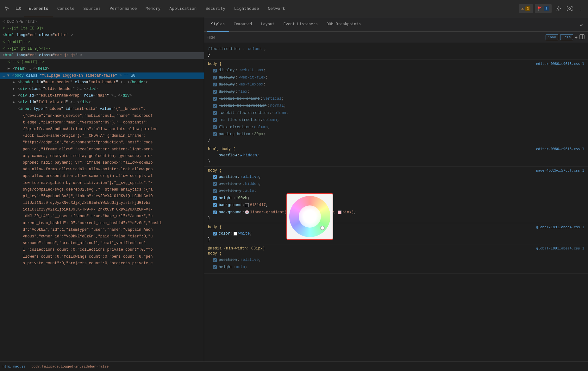  Describe the element at coordinates (102, 22) in the screenshot. I see `html-line: <!DOCTYPE html>` at that location.